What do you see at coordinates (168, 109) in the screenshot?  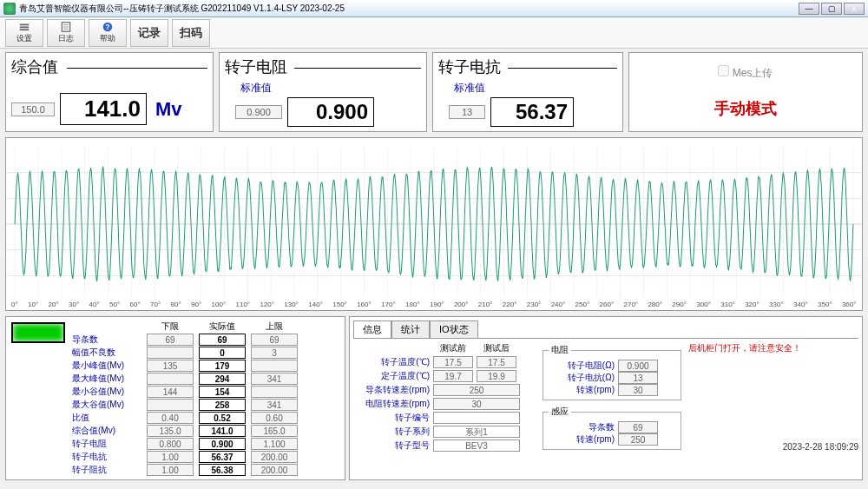 I see `composite-unit: Mv` at bounding box center [168, 109].